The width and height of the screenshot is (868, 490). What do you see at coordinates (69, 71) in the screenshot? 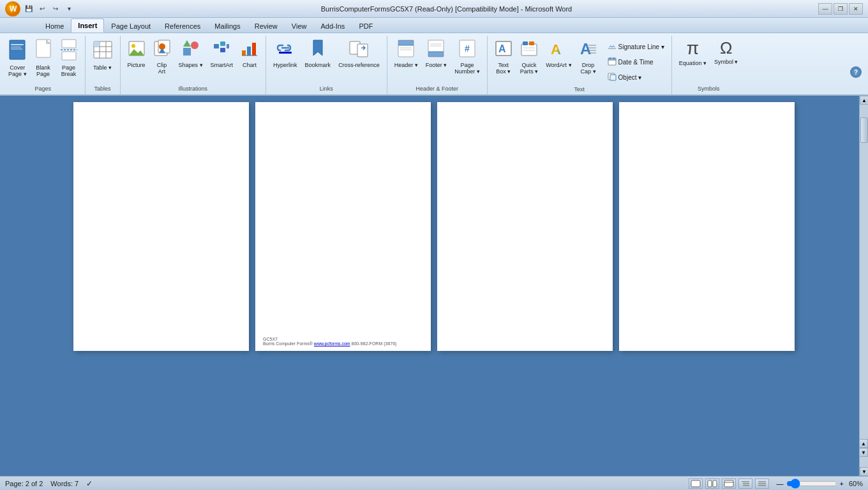
I see `page-break-label: PageBreak` at bounding box center [69, 71].